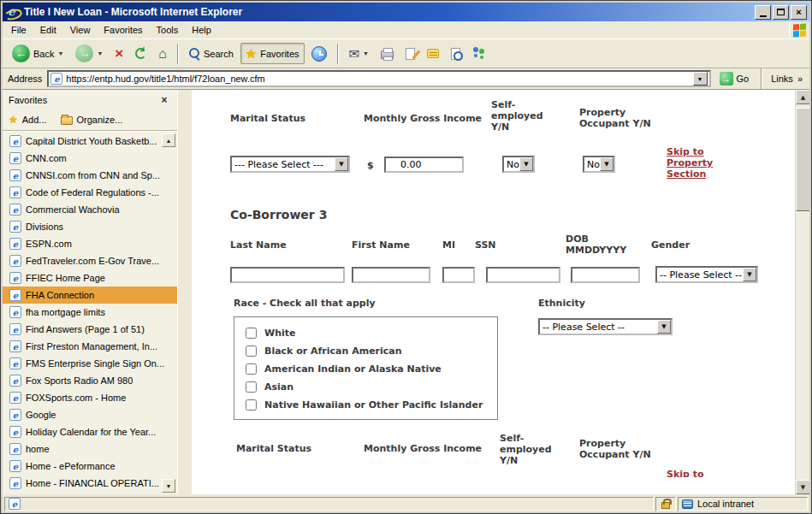  Describe the element at coordinates (119, 53) in the screenshot. I see `stop-button: ×` at that location.